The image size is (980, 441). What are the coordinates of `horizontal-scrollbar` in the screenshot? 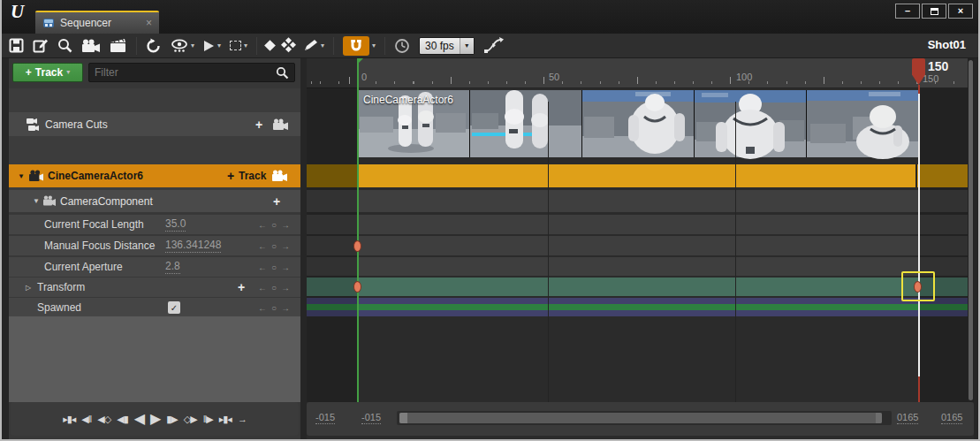 It's located at (644, 418).